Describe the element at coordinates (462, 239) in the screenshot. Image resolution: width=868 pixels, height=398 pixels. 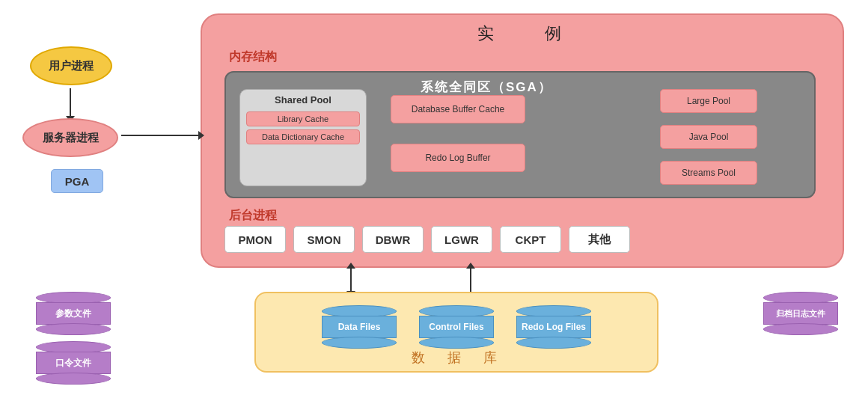
I see `lgwr-box: LGWR` at that location.